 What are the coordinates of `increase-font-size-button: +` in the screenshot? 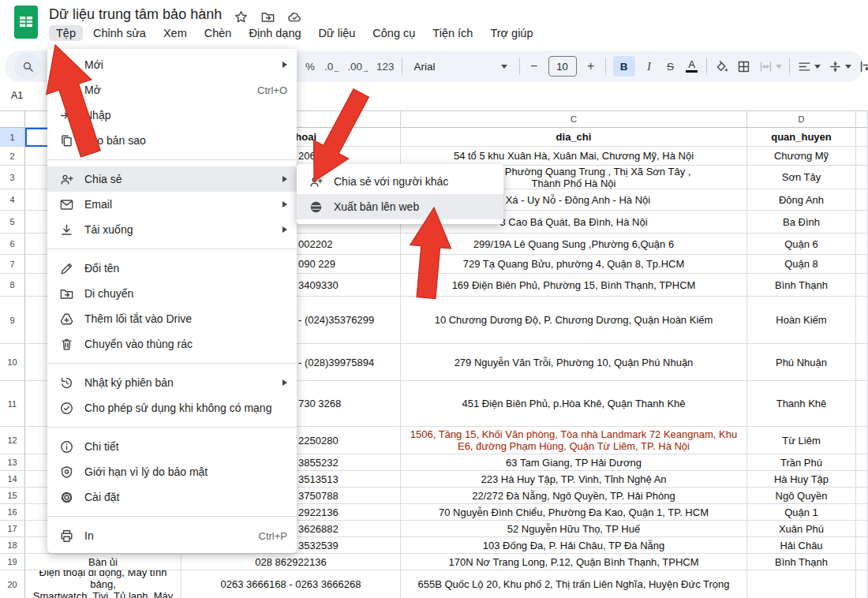 It's located at (591, 66).